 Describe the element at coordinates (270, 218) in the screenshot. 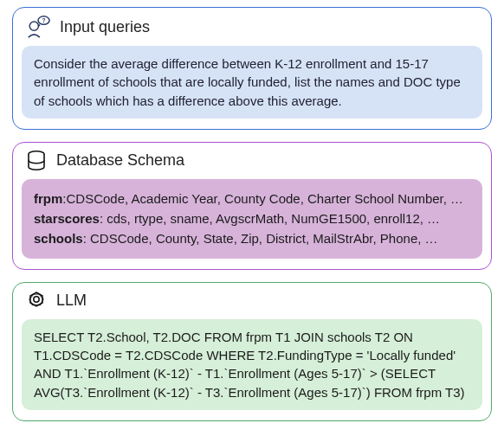

I see `schema-table-cols: : cds, rtype, sname, AvgscrMath, NumGE15…` at that location.